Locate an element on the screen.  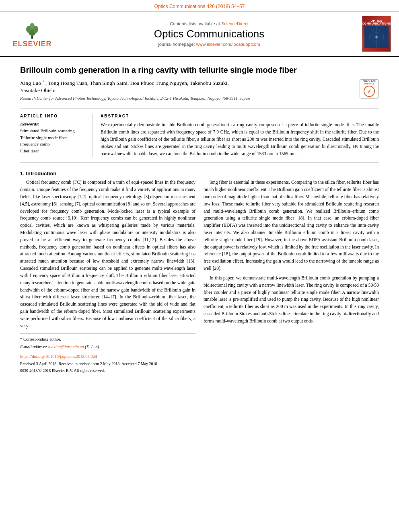
journal-cover: OPTICSCOMMUNICATIONS is located at coordinates (376, 34).